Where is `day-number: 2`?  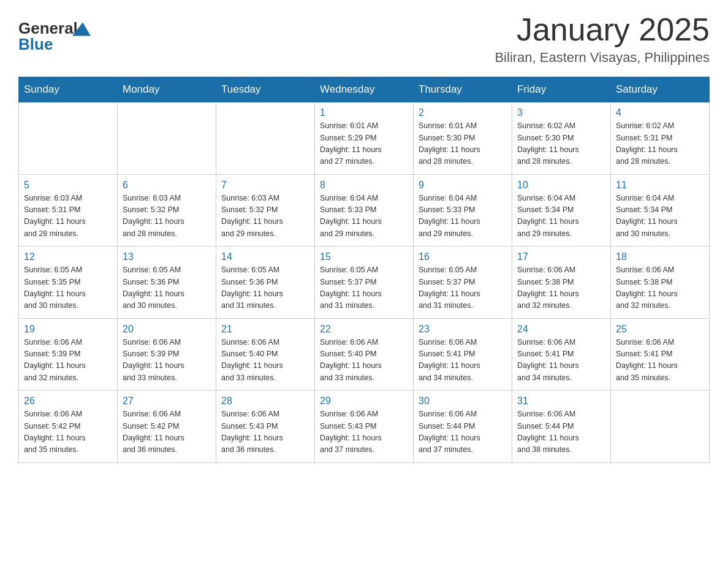
day-number: 2 is located at coordinates (463, 113).